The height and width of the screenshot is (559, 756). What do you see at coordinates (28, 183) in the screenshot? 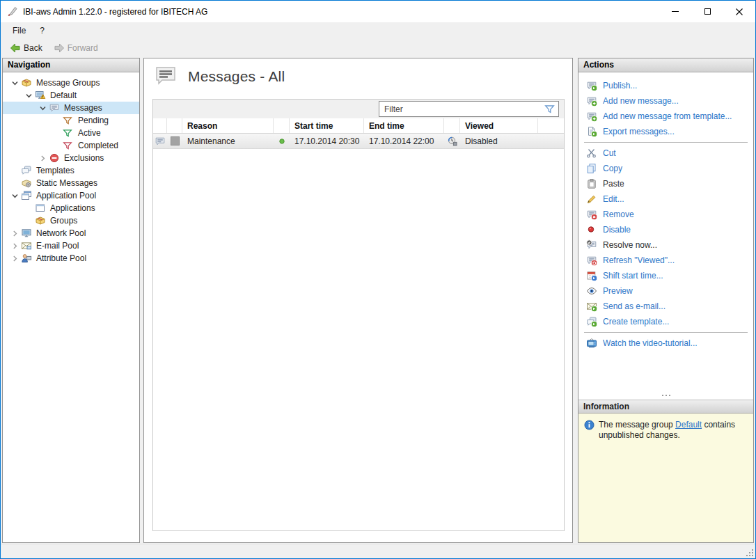
I see `static-messages-icon` at bounding box center [28, 183].